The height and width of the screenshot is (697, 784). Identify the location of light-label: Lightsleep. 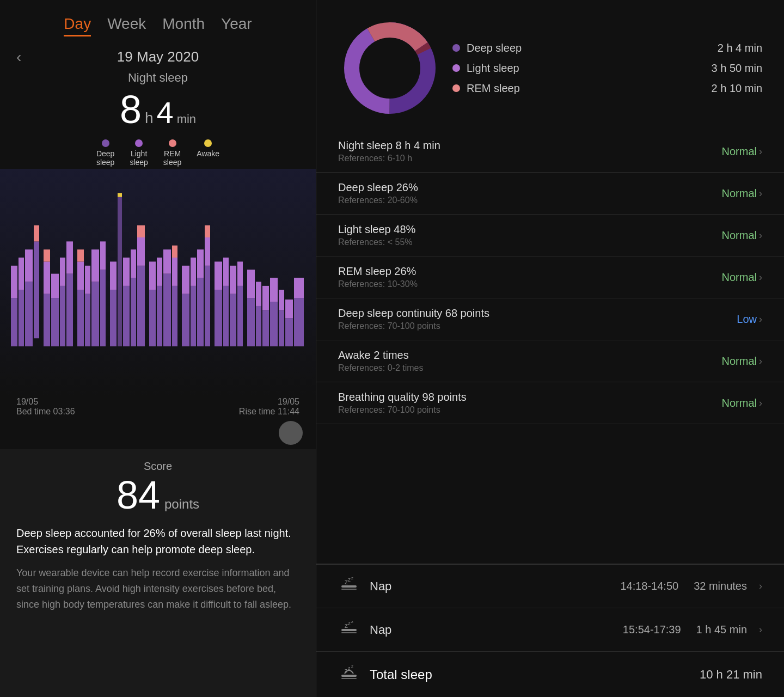
(138, 158).